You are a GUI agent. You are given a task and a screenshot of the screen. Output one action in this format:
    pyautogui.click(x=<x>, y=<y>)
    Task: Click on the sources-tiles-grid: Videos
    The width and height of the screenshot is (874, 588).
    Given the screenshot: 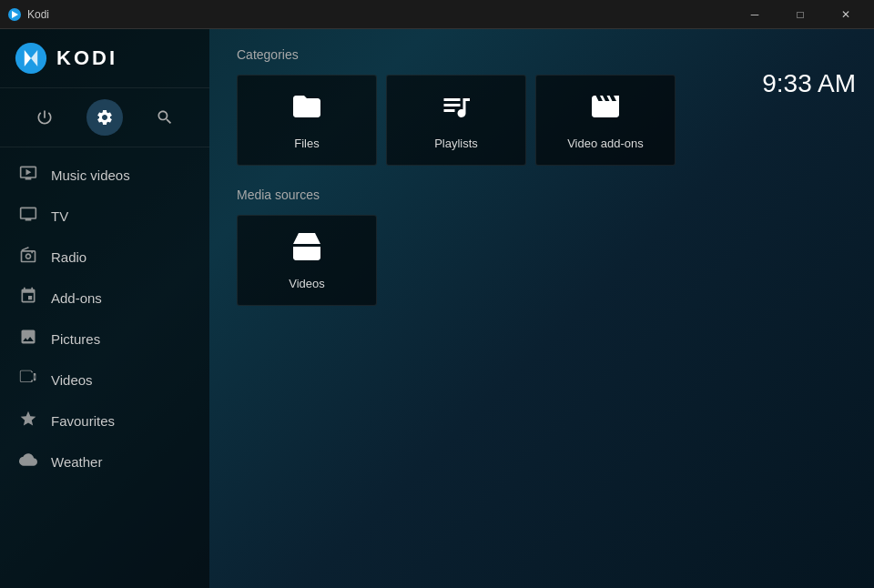 What is the action you would take?
    pyautogui.click(x=542, y=260)
    